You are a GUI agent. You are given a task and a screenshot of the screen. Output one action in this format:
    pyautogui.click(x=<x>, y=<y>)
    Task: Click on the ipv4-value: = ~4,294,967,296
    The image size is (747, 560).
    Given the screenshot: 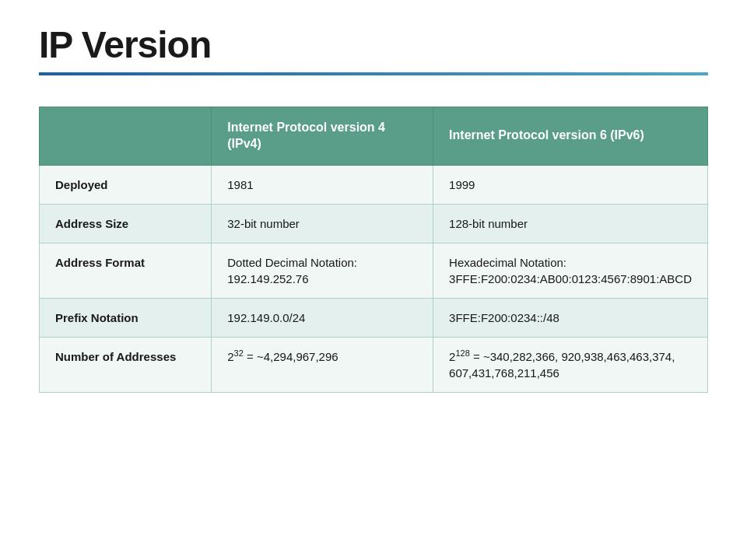 What is the action you would take?
    pyautogui.click(x=291, y=356)
    